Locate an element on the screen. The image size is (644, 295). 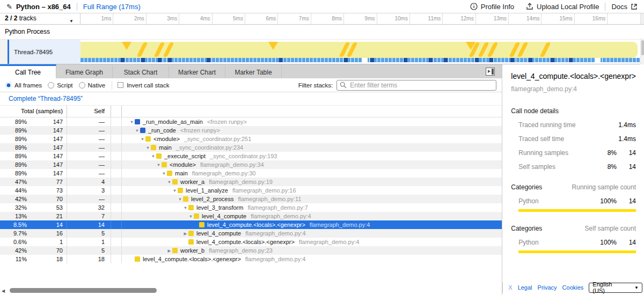
edit-profile-name-icon: ✎ is located at coordinates (10, 6).